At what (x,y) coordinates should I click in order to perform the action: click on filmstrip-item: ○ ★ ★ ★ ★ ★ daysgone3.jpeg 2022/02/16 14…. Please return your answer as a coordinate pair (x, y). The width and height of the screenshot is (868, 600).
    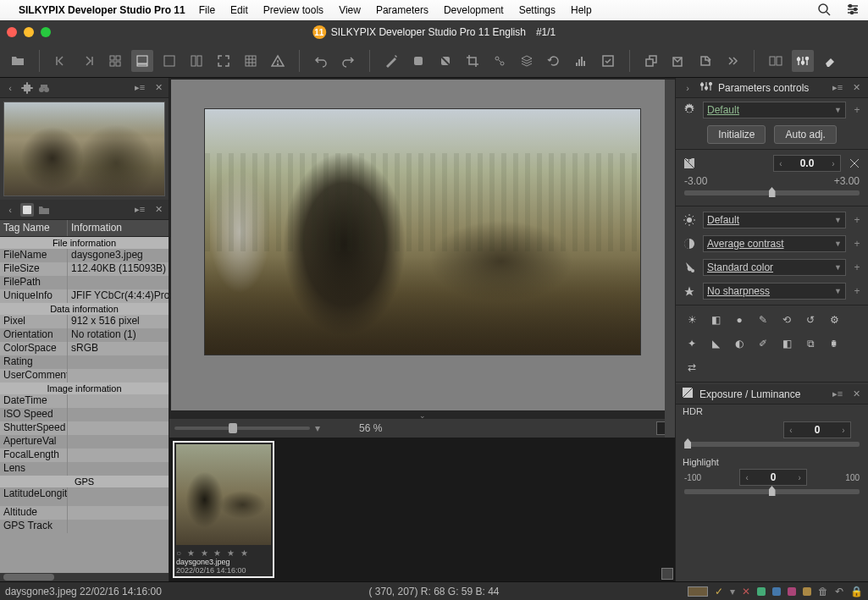
    Looking at the image, I should click on (224, 509).